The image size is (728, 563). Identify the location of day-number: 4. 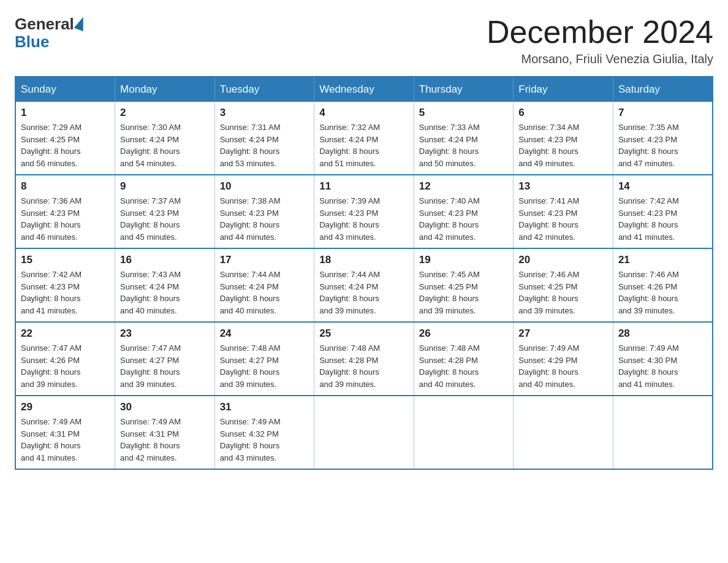
(364, 113).